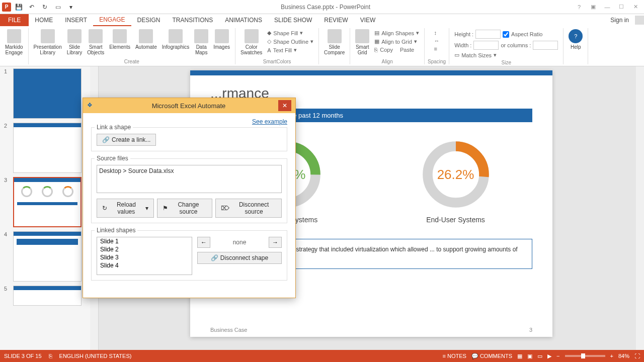 This screenshot has height=362, width=644. What do you see at coordinates (362, 43) in the screenshot?
I see `smart-grid-button: Smart Grid` at bounding box center [362, 43].